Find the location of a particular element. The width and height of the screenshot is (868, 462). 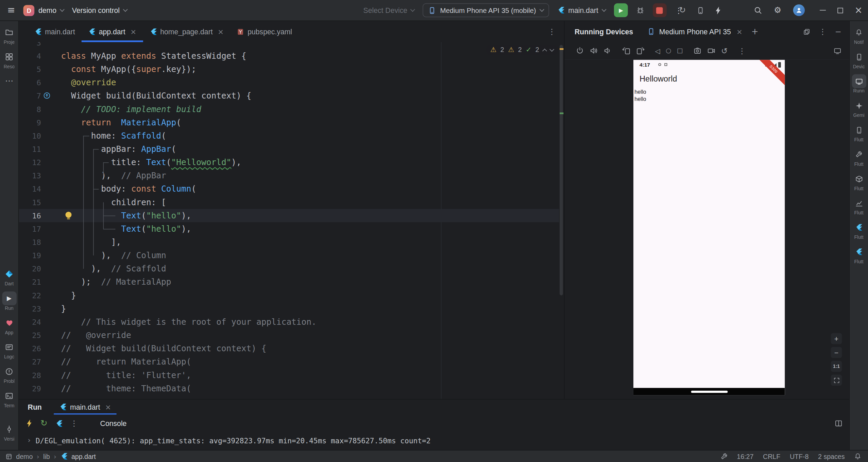

tab-options-icon: ⋮ is located at coordinates (552, 32).